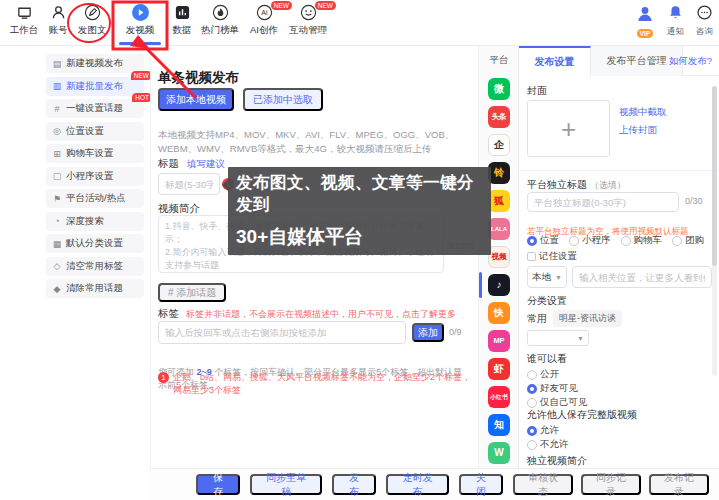 The image size is (719, 500). Describe the element at coordinates (676, 21) in the screenshot. I see `notifications-button: 通知` at that location.